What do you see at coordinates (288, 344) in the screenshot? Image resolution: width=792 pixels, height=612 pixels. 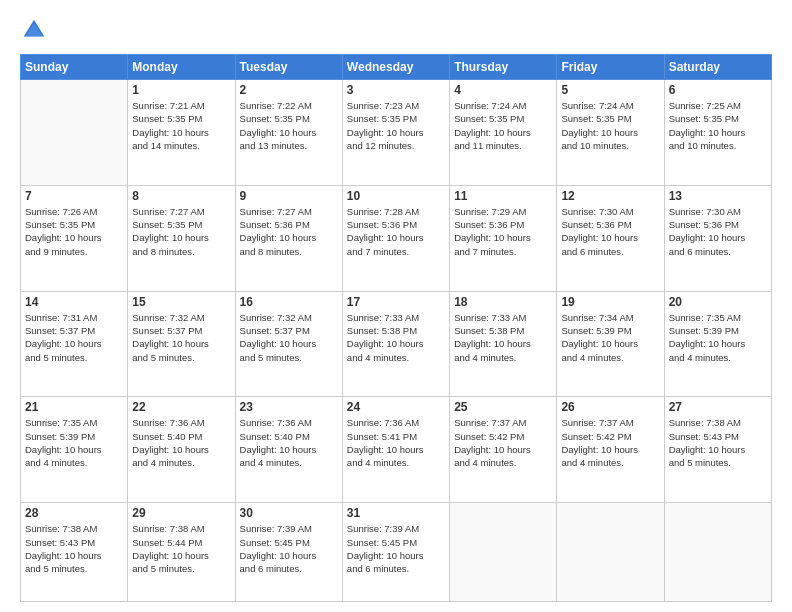 I see `calendar-cell: 16Sunrise: 7:32 AM Sunset: 5:37 PM Dayli…` at bounding box center [288, 344].